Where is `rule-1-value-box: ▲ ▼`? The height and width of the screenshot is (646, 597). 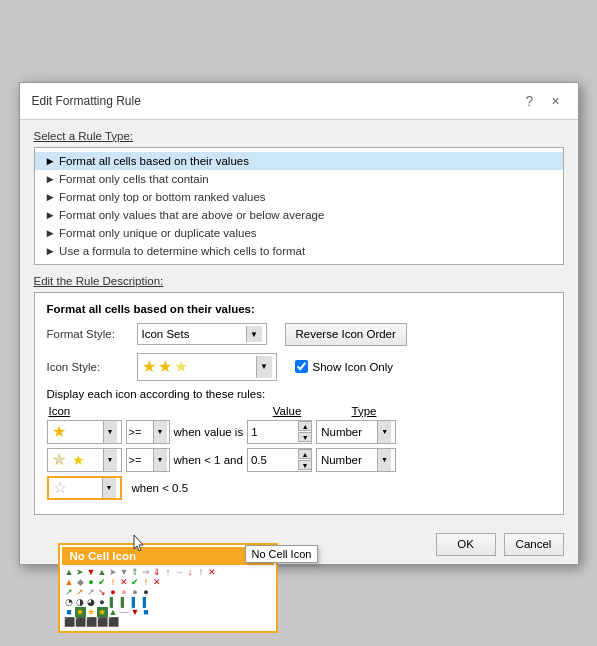 rule-1-value-box: ▲ ▼ is located at coordinates (280, 432).